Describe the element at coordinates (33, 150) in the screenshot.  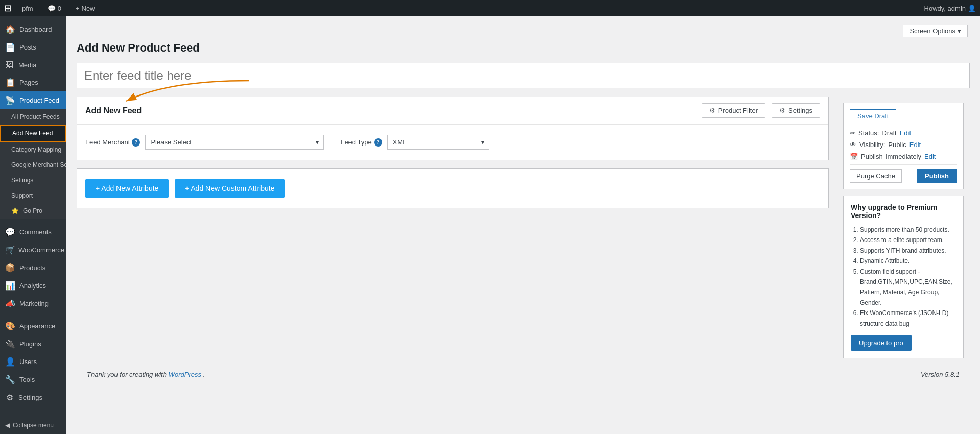
I see `sidebar-item-category-mapping: Category Mapping` at that location.